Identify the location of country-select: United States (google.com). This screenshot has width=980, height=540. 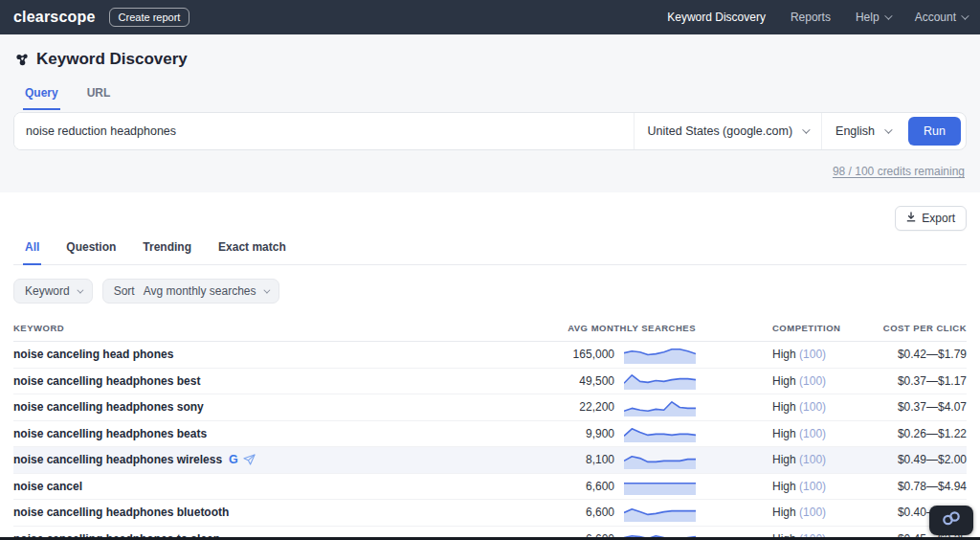
(727, 131).